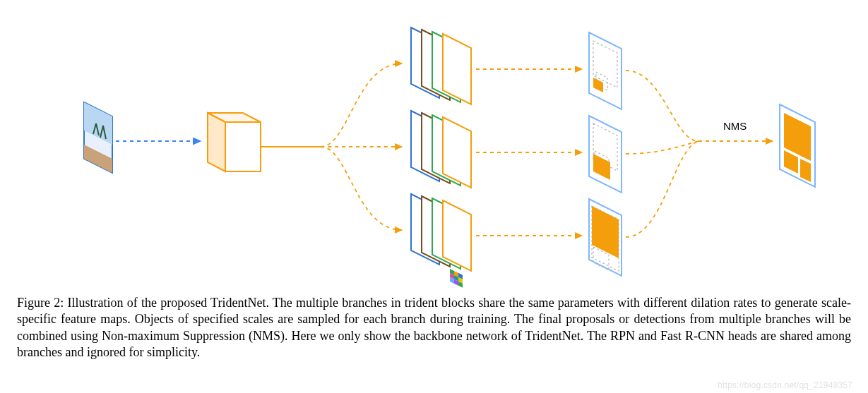  What do you see at coordinates (605, 71) in the screenshot?
I see `proposals-top-icon` at bounding box center [605, 71].